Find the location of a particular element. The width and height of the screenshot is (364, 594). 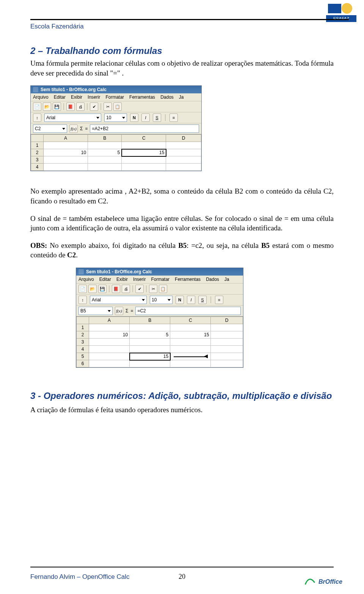

cell-b6 is located at coordinates (150, 364).